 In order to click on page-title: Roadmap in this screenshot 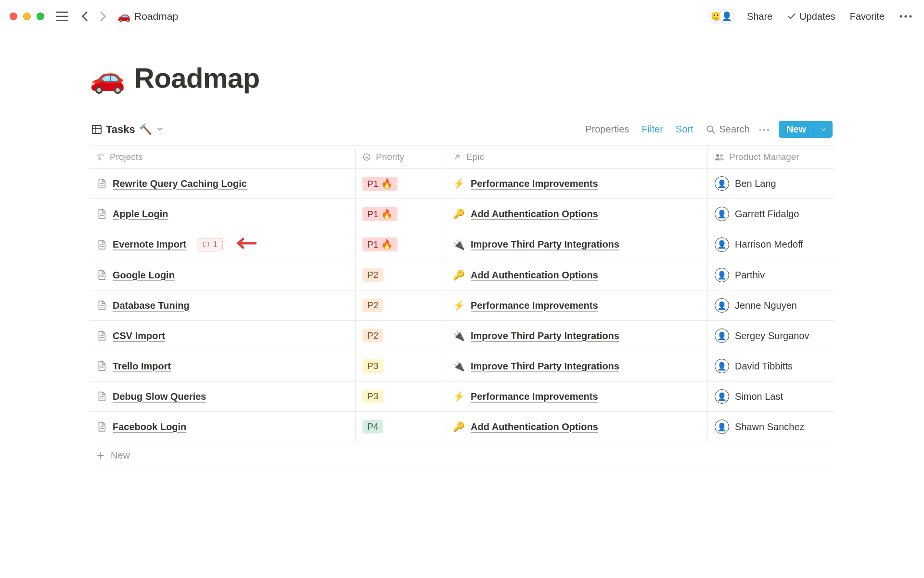, I will do `click(197, 78)`.